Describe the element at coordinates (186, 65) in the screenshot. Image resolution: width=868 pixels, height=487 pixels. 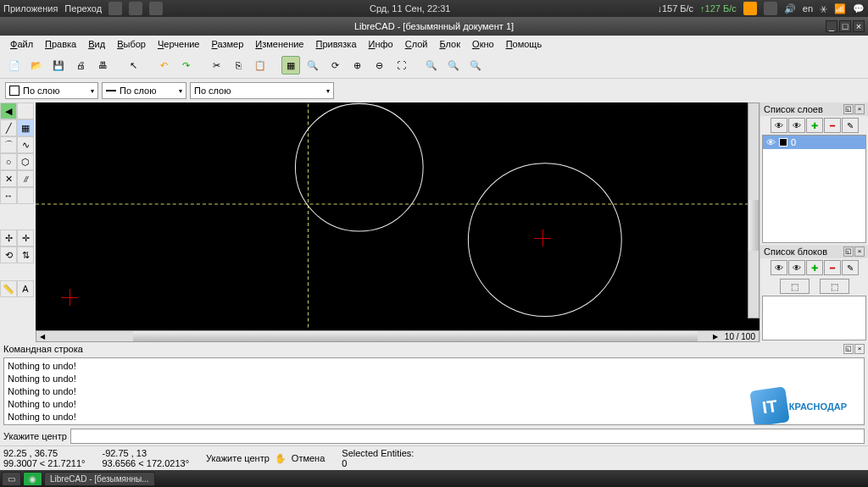
I see `redo-button: ↷` at that location.